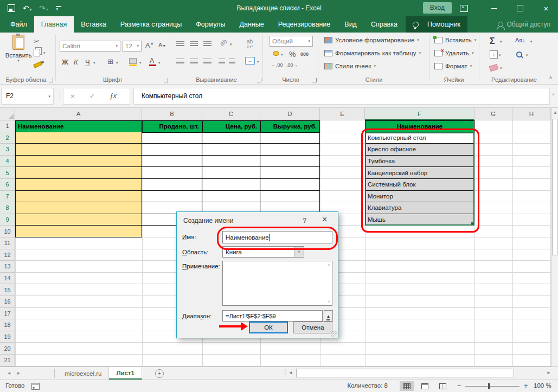 This screenshot has width=558, height=392. Describe the element at coordinates (8, 349) in the screenshot. I see `row-header-20: 20` at that location.